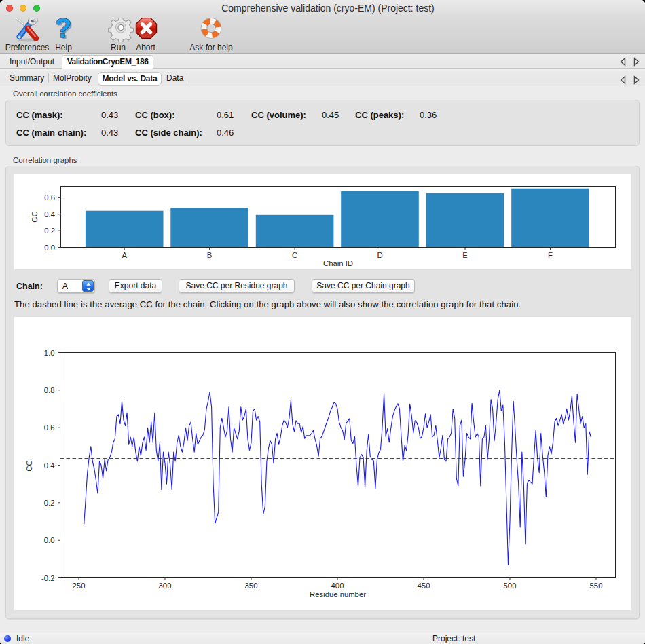 The image size is (645, 644). I want to click on svg-text: 350, so click(251, 586).